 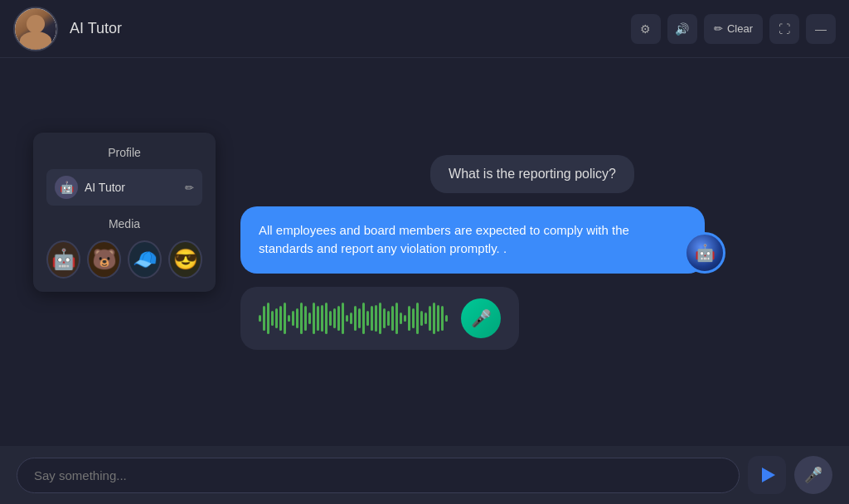 I want to click on brush-icon: ✏, so click(x=718, y=28).